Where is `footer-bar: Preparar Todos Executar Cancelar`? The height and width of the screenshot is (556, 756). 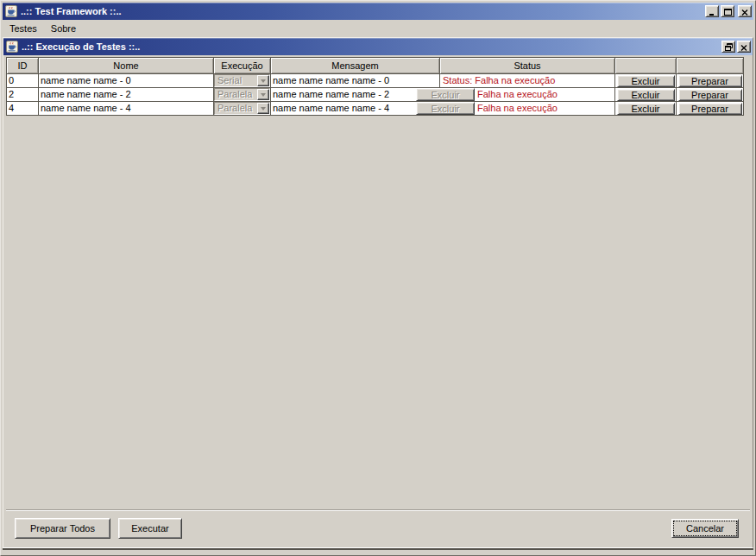
footer-bar: Preparar Todos Executar Cancelar is located at coordinates (378, 528).